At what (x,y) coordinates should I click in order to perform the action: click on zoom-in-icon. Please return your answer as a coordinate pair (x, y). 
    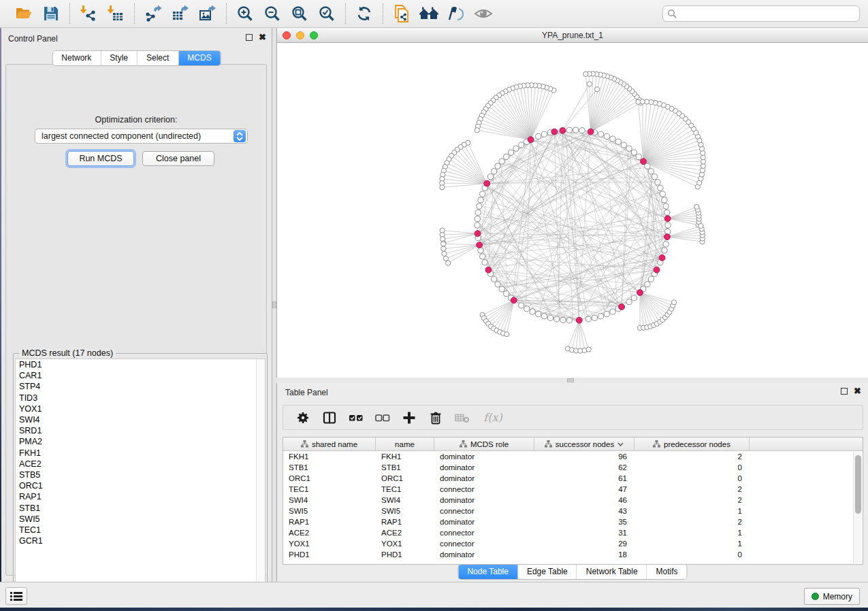
    Looking at the image, I should click on (245, 14).